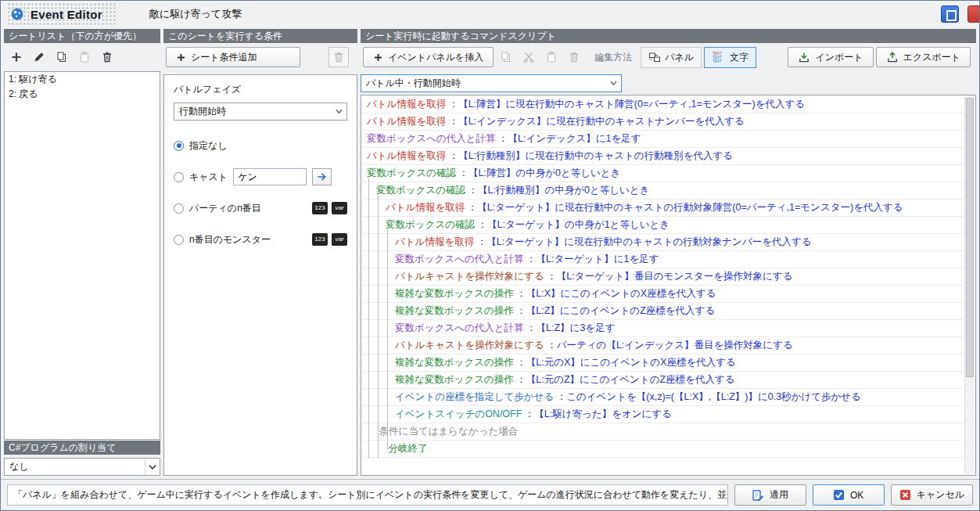 This screenshot has height=511, width=980. Describe the element at coordinates (663, 225) in the screenshot. I see `script-row: 変数ボックスの確認 ：【L:ターゲット】の中身が1と等しいとき` at that location.